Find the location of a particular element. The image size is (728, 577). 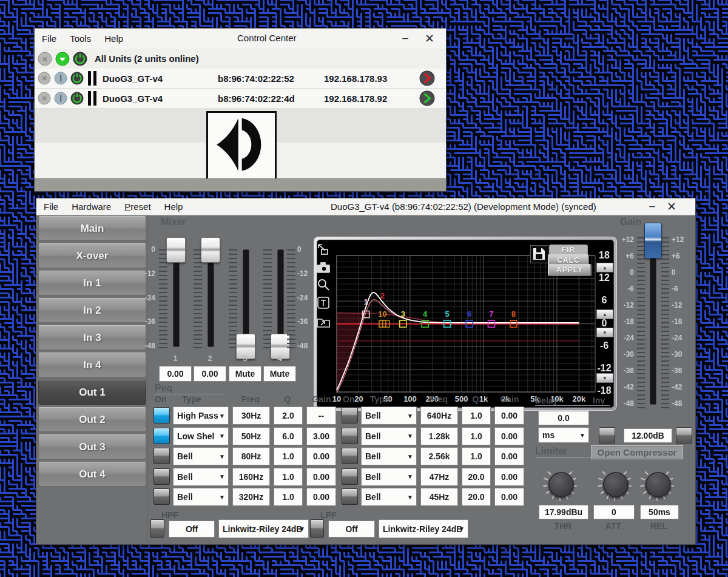

dsp-menu-hardware: Hardware is located at coordinates (91, 206).